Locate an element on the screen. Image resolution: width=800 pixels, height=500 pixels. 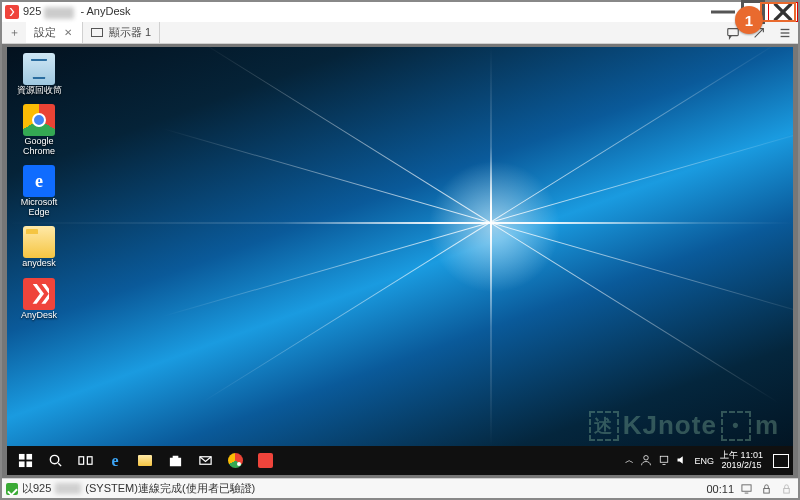
session-id-prefix: 925 is located at coordinates (32, 11).